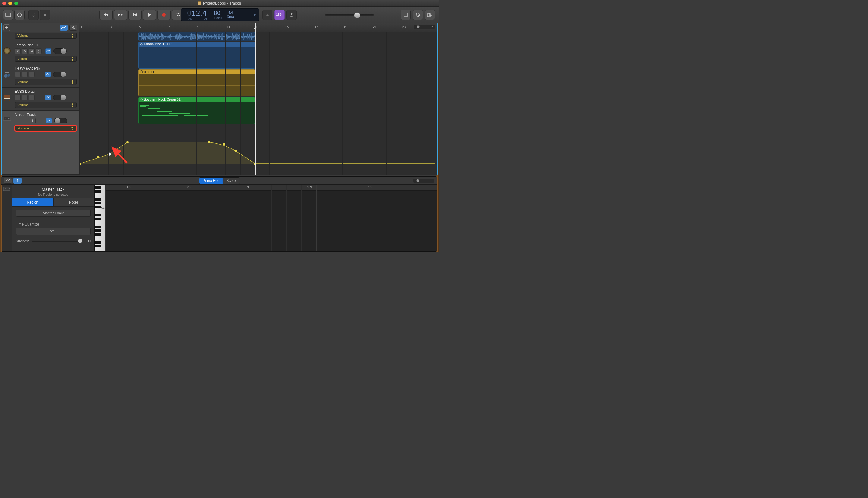 This screenshot has width=868, height=498. What do you see at coordinates (73, 28) in the screenshot?
I see `catch-playhead-button` at bounding box center [73, 28].